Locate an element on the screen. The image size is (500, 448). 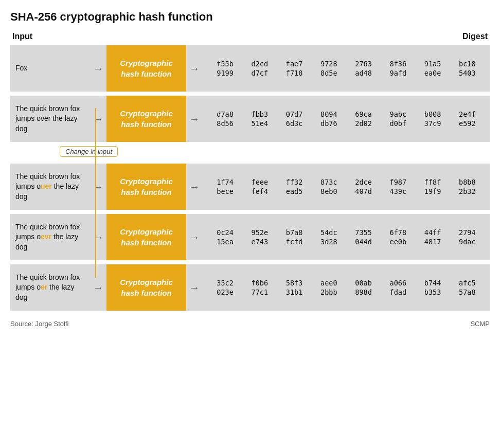
digest-cell: b008 is located at coordinates (433, 114).